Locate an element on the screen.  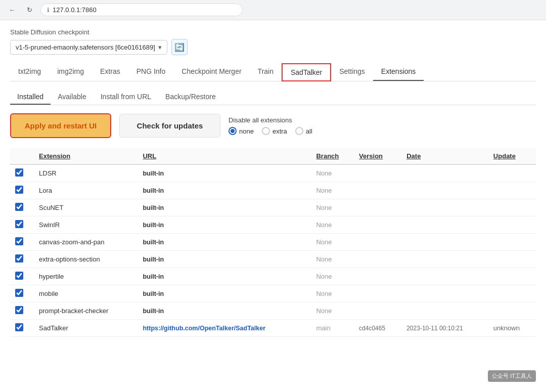
info-icon: ℹ is located at coordinates (49, 10).